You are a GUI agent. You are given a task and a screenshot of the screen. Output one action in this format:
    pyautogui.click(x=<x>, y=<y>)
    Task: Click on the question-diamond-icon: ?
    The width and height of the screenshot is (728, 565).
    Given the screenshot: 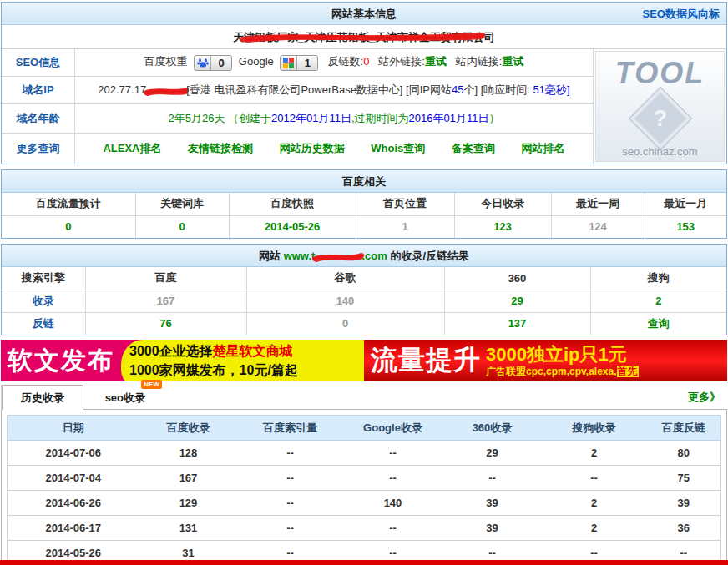 What is the action you would take?
    pyautogui.click(x=660, y=119)
    